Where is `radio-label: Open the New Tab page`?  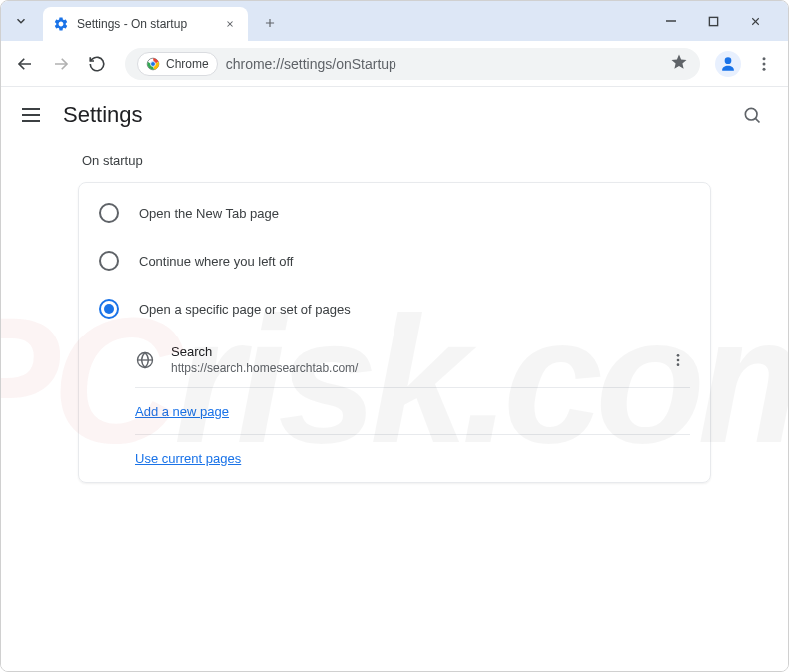 radio-label: Open the New Tab page is located at coordinates (209, 214).